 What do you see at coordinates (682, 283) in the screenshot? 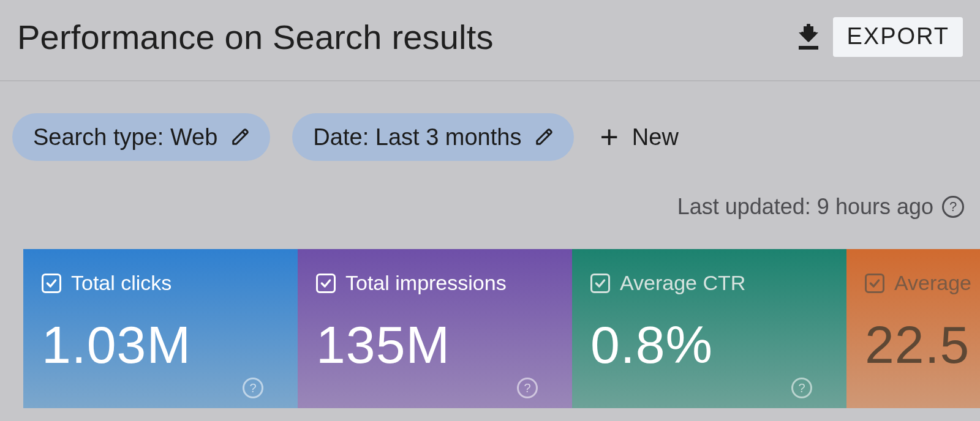
I see `metric-card-label: Average CTR` at bounding box center [682, 283].